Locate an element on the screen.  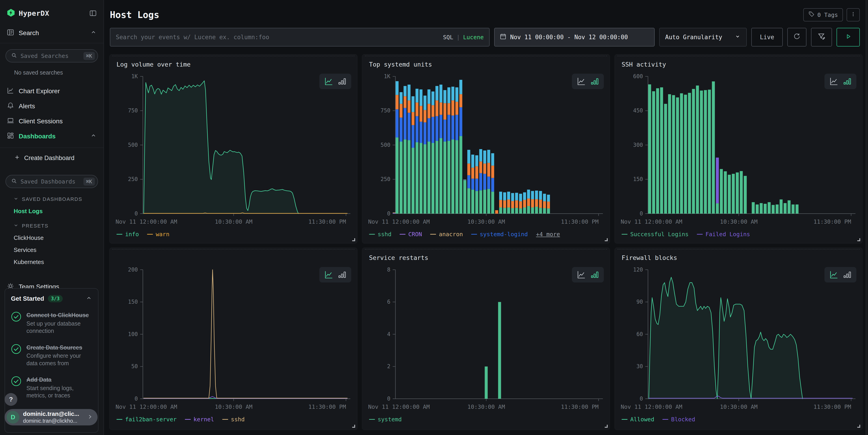
date-range-picker: Nov 11 00:00:00 - Nov 12 00:00:00 is located at coordinates (575, 37).